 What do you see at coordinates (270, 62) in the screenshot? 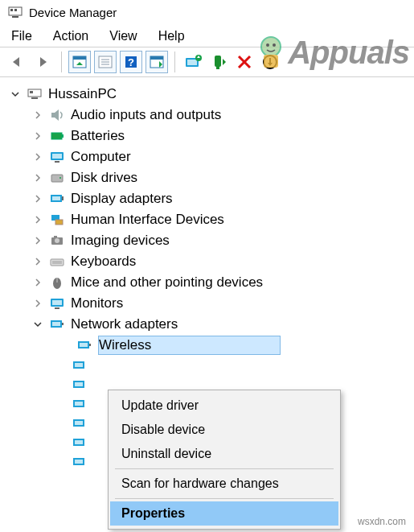
I see `uninstall-device-button` at bounding box center [270, 62].